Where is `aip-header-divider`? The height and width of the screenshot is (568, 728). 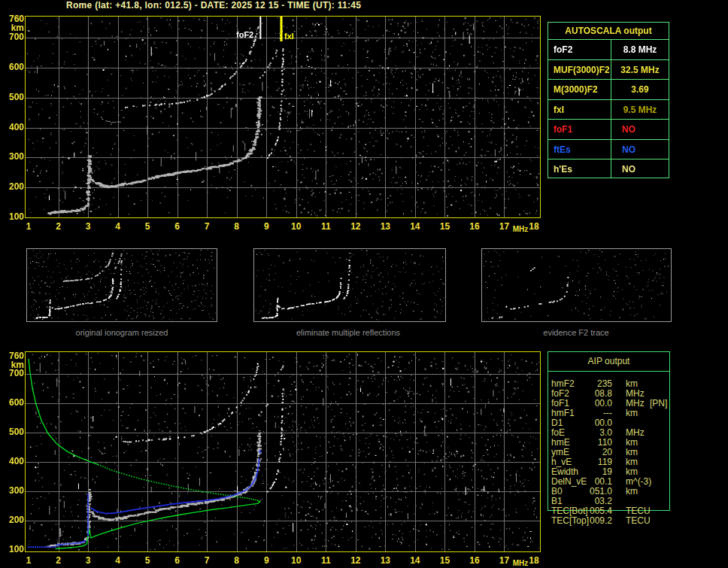 aip-header-divider is located at coordinates (609, 372).